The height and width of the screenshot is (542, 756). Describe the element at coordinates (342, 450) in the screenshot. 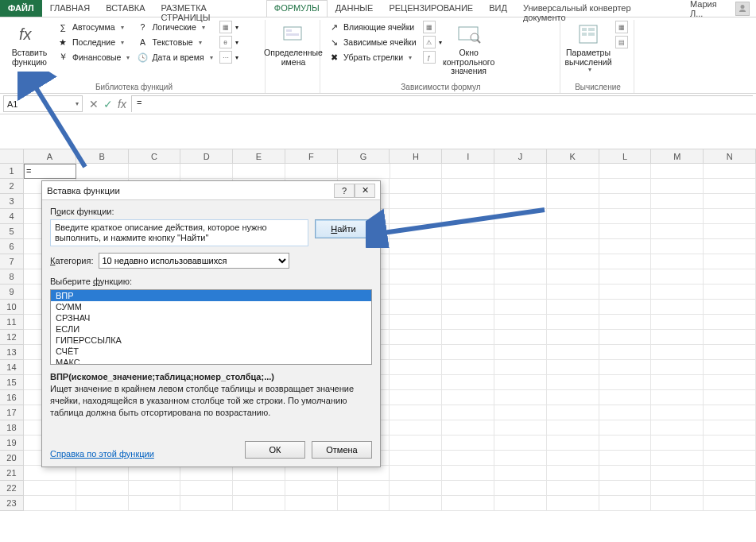

I see `cancel-button: Отмена` at that location.